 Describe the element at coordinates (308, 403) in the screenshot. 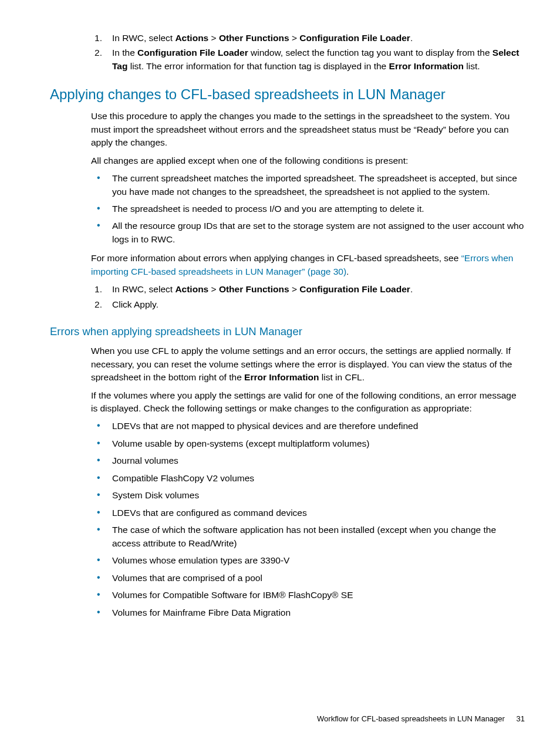

I see `errors-paragraph-2: If the volumes where you apply the setti…` at that location.